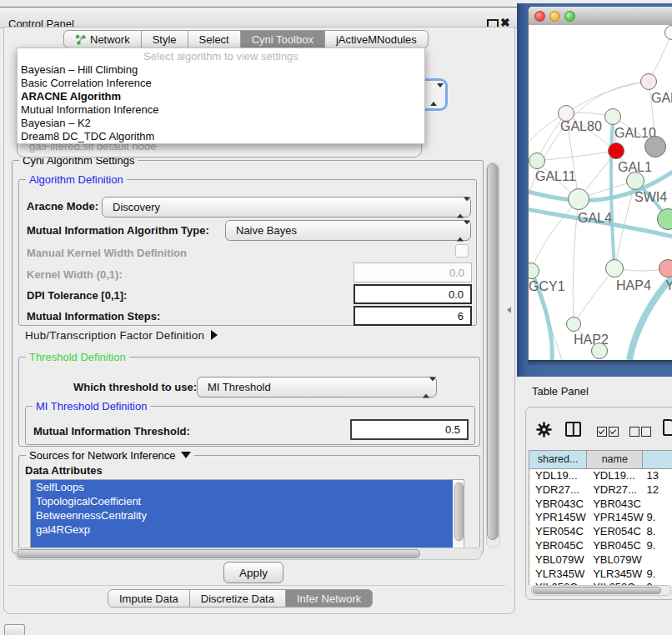  What do you see at coordinates (413, 272) in the screenshot?
I see `kernel-width-input: 0.0` at bounding box center [413, 272].